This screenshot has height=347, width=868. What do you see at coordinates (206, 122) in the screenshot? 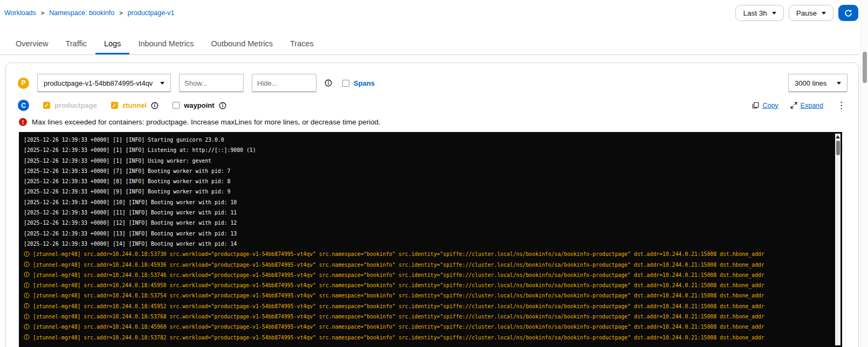
I see `alert-message: Max lines exceeded for containers: produ…` at bounding box center [206, 122].